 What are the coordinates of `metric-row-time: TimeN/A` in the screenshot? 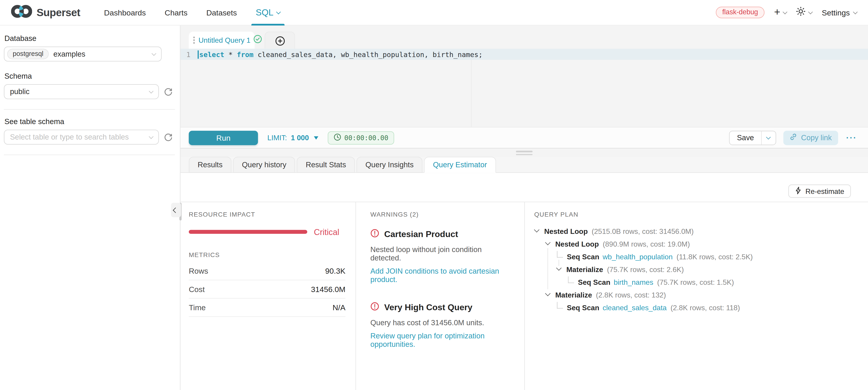 It's located at (267, 308).